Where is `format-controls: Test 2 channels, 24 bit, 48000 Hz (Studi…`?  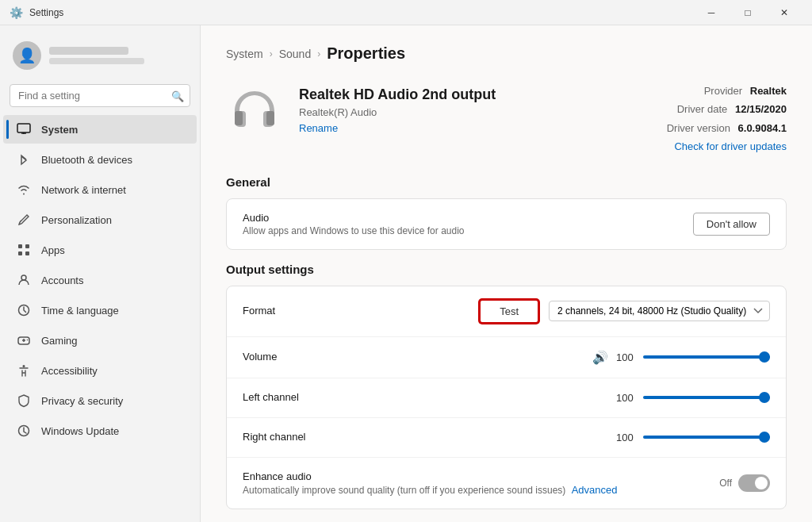
format-controls: Test 2 channels, 24 bit, 48000 Hz (Studi… is located at coordinates (625, 311).